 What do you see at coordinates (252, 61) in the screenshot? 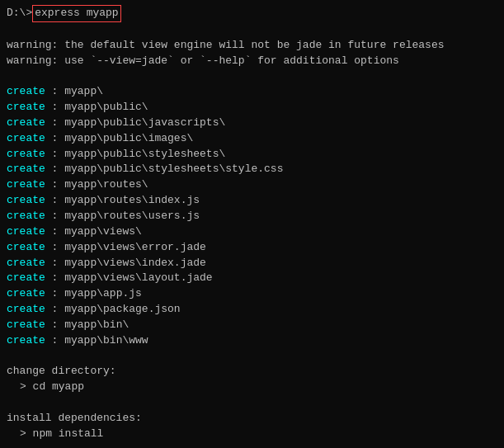
I see `warning-line-2: warning: use `--view=jade` or `--help` f…` at bounding box center [252, 61].